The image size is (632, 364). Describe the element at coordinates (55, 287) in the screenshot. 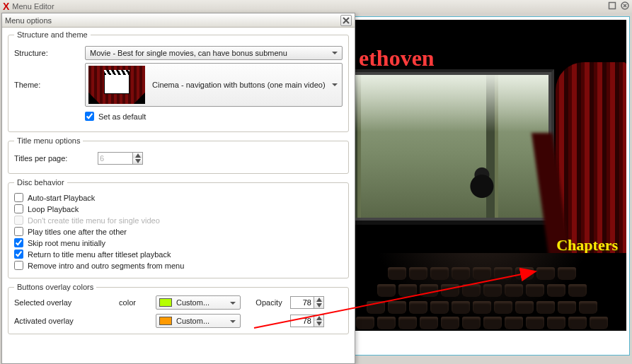

I see `buttons-overlay-legend: Buttons overlay colors` at that location.